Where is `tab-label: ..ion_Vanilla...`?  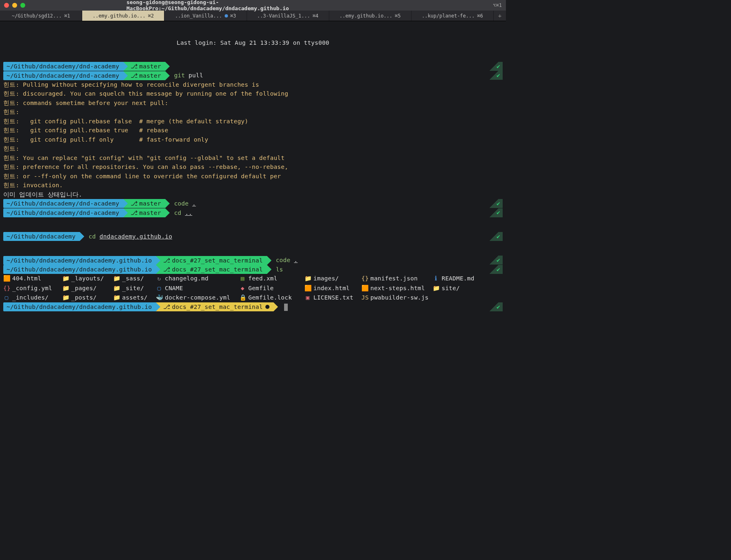
tab-label: ..ion_Vanilla... is located at coordinates (199, 16).